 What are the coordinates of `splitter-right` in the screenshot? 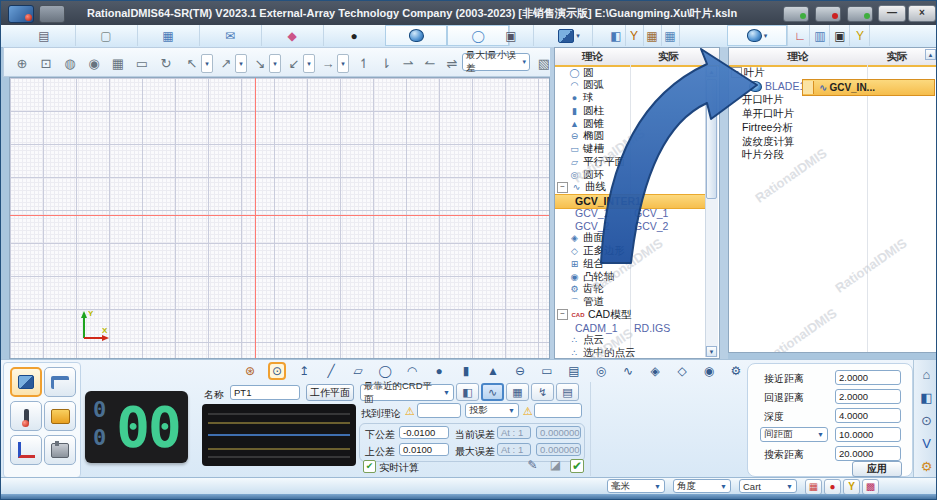 It's located at (724, 203).